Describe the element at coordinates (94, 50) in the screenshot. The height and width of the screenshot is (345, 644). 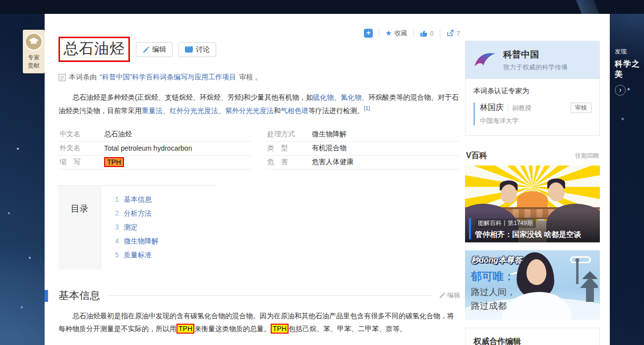
I see `entry-title: 总石油烃` at that location.